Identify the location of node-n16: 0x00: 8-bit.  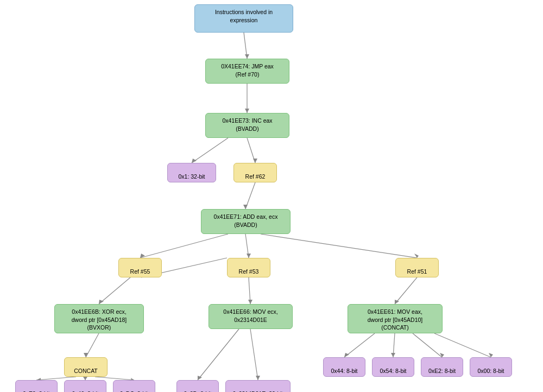
(491, 367).